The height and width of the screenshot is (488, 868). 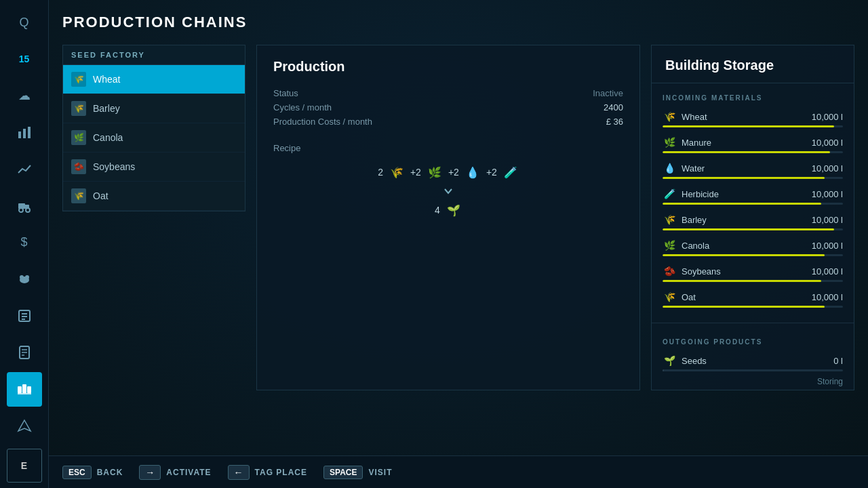 What do you see at coordinates (608, 107) in the screenshot?
I see `cycles-value: 2400` at bounding box center [608, 107].